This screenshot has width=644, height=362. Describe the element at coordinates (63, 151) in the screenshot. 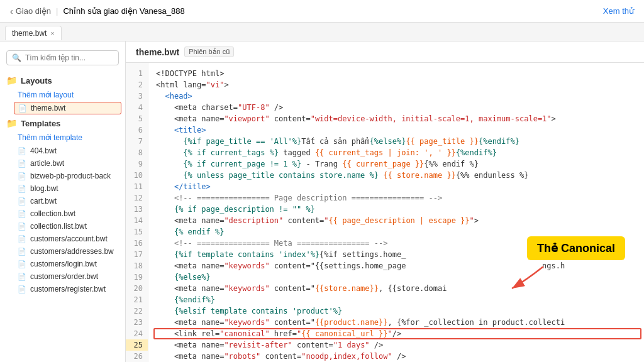

I see `file-item-template: 📄404.bwt` at that location.